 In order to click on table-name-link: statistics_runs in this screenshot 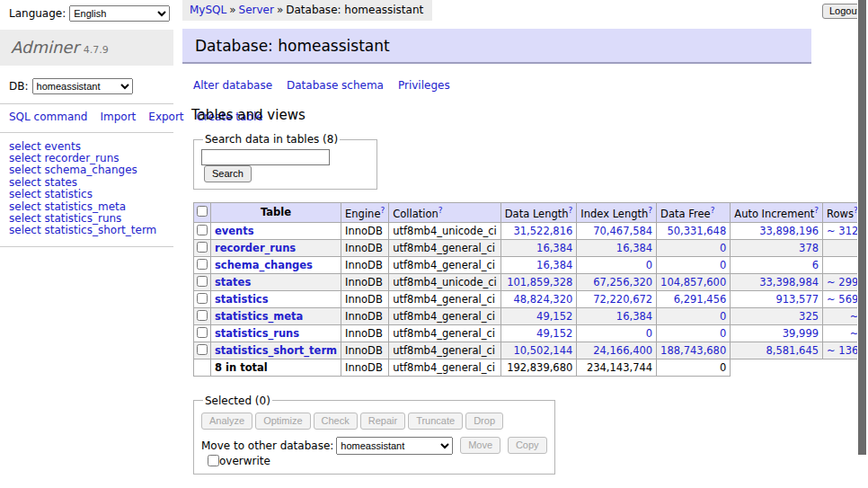, I will do `click(257, 333)`.